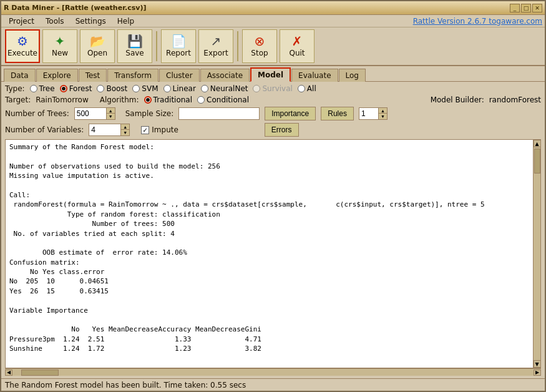 This screenshot has height=392, width=546. What do you see at coordinates (230, 89) in the screenshot?
I see `type-neuralnet-label: NeuralNet` at bounding box center [230, 89].